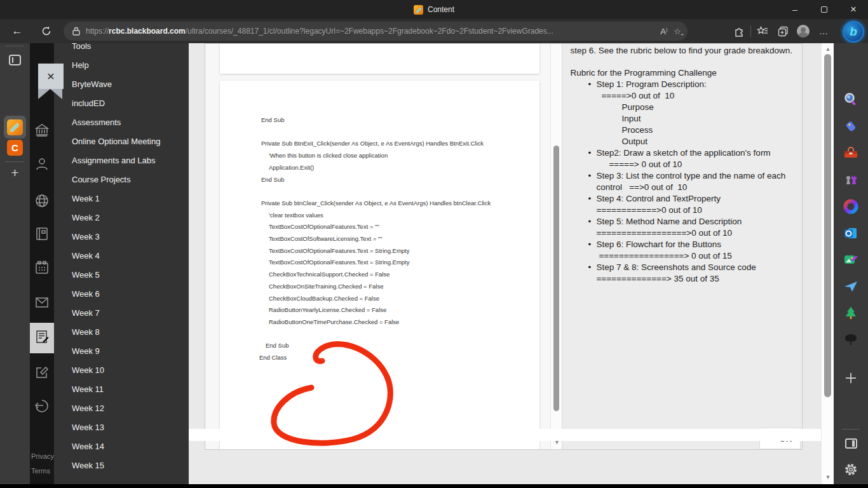 This screenshot has height=488, width=868. What do you see at coordinates (15, 147) in the screenshot?
I see `tab-c: C` at bounding box center [15, 147].